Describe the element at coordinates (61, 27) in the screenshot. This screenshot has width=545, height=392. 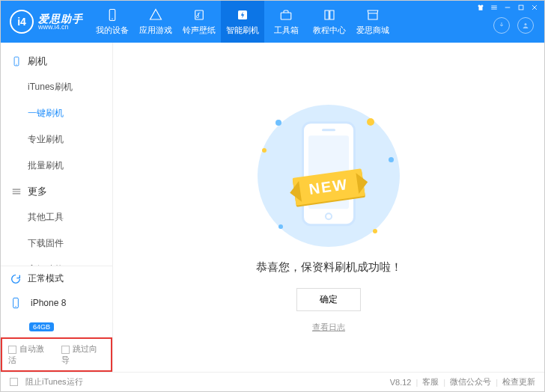
I see `brand-url: www.i4.cn` at that location.